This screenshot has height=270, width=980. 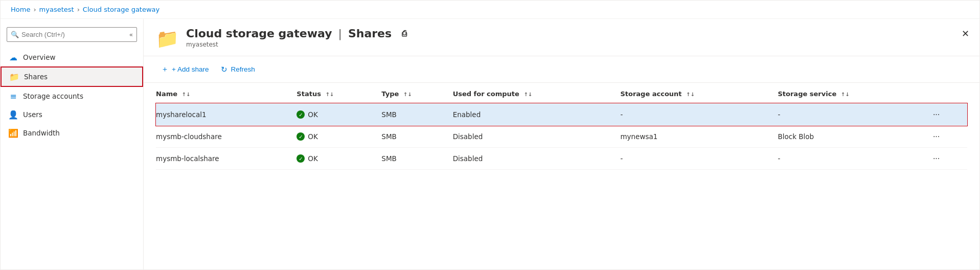 What do you see at coordinates (297, 38) in the screenshot?
I see `page-header-text: Cloud storage gateway | Shares ⎙ myasete…` at bounding box center [297, 38].